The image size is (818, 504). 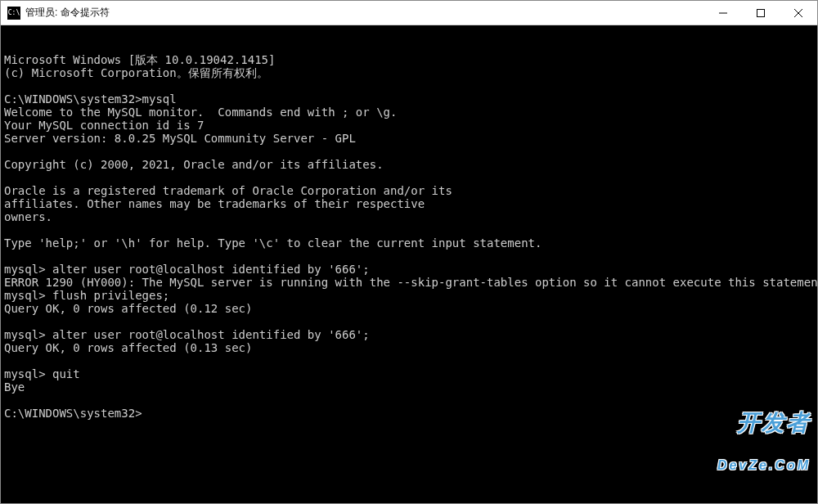 I want to click on terminal-line: mysql> quit, so click(x=409, y=374).